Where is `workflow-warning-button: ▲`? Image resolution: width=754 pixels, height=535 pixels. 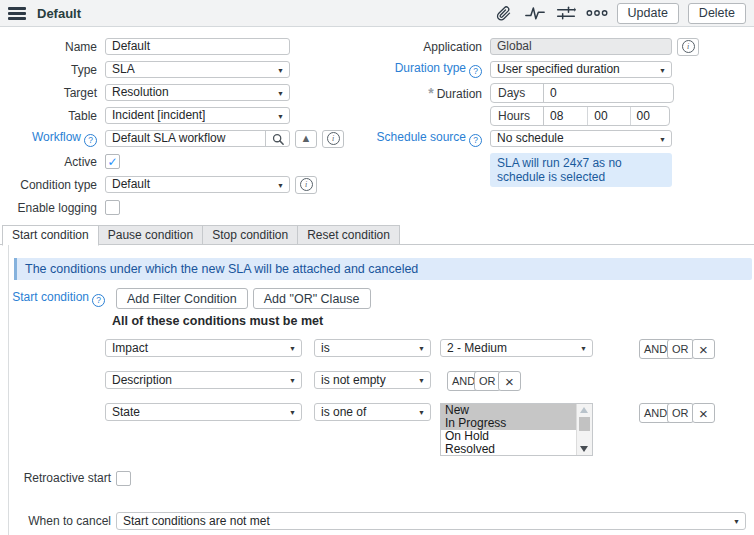
workflow-warning-button: ▲ is located at coordinates (306, 139).